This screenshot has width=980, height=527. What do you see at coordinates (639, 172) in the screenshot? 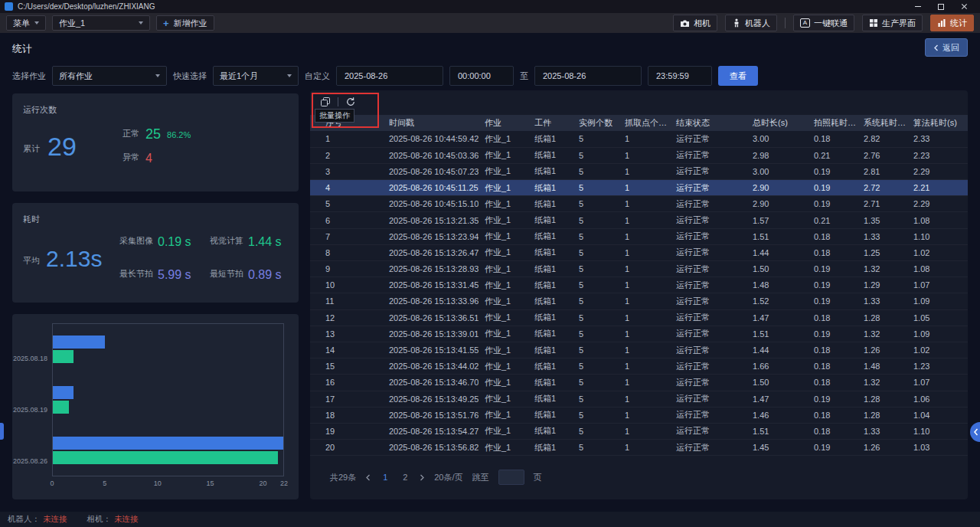
I see `table-row: 32025-08-26 10:45:07.232作业_1纸箱151运行正常3.0…` at bounding box center [639, 172].